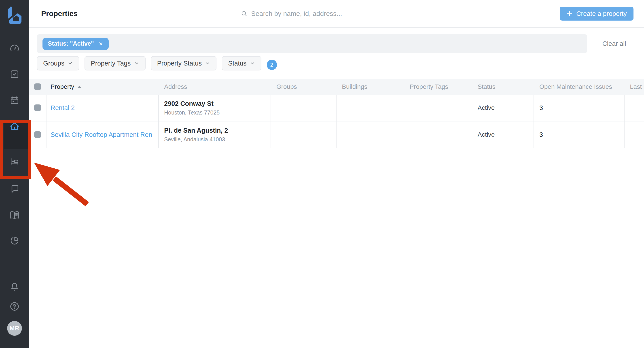  I want to click on pie-chart-icon, so click(14, 241).